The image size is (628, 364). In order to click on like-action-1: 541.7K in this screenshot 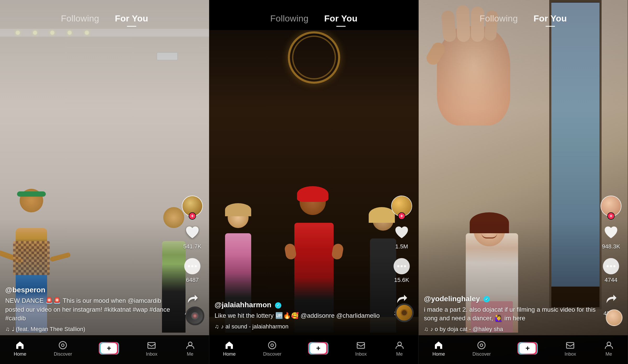, I will do `click(192, 237)`.